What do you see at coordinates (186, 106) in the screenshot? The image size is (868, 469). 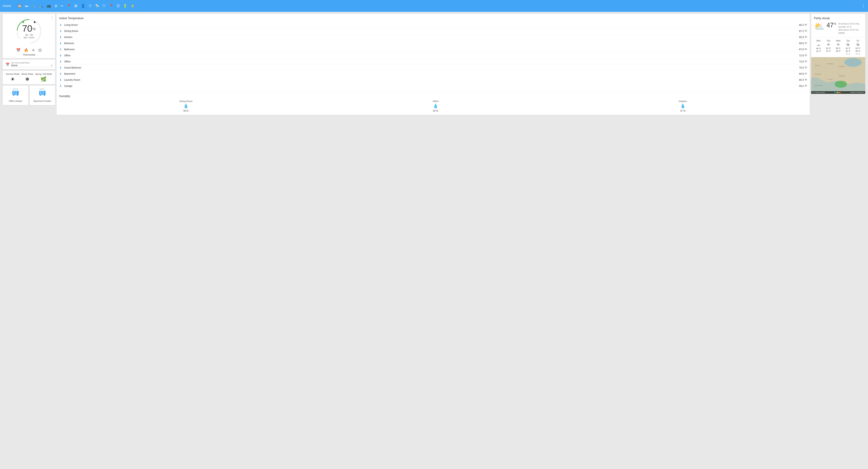 I see `humidity-dining-room-icon: 💧` at bounding box center [186, 106].